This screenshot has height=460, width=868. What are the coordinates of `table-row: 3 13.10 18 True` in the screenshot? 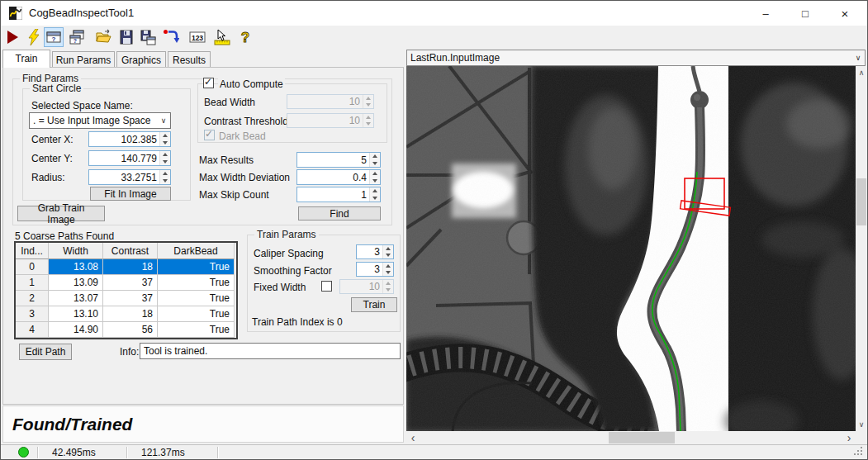 It's located at (126, 314).